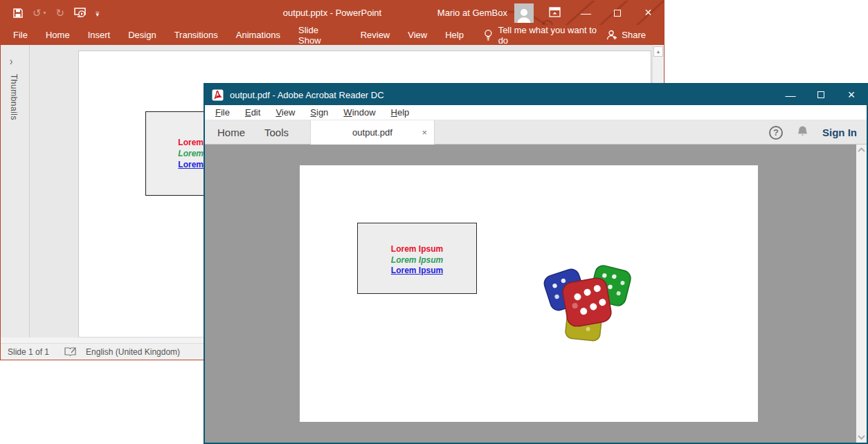  What do you see at coordinates (61, 12) in the screenshot?
I see `redo-icon: ↻` at bounding box center [61, 12].